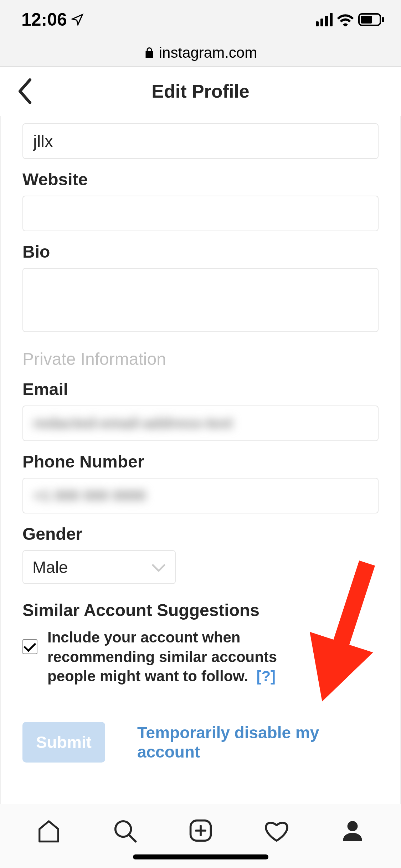  I want to click on similar-suggestions-heading: Similar Account Suggestions, so click(200, 610).